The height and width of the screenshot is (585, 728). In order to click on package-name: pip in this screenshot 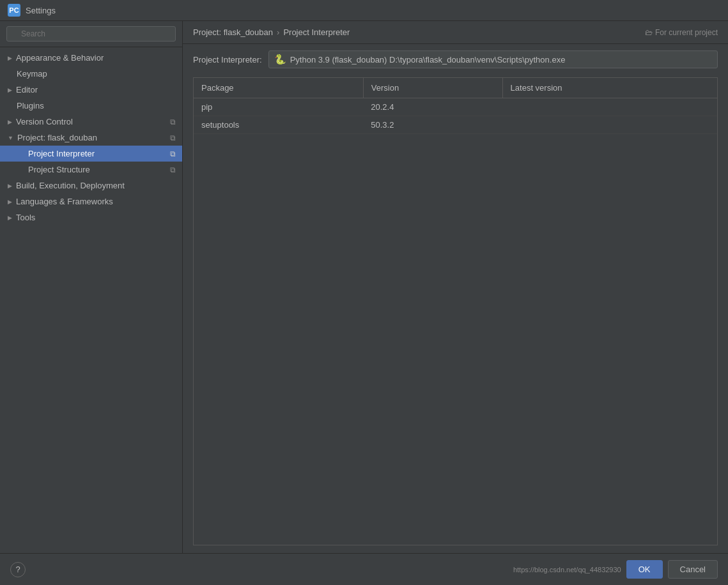, I will do `click(279, 107)`.